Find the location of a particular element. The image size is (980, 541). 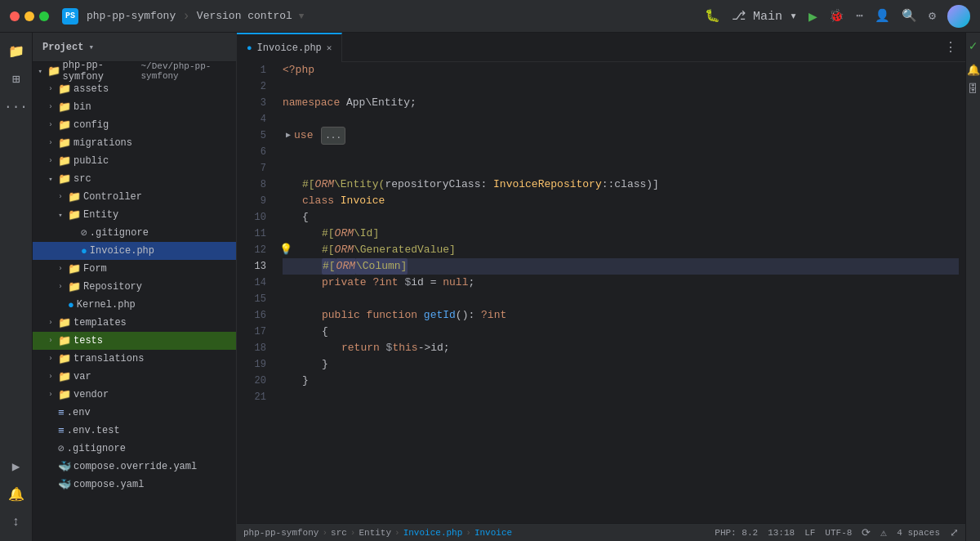

code-line-1: <?php is located at coordinates (621, 70).